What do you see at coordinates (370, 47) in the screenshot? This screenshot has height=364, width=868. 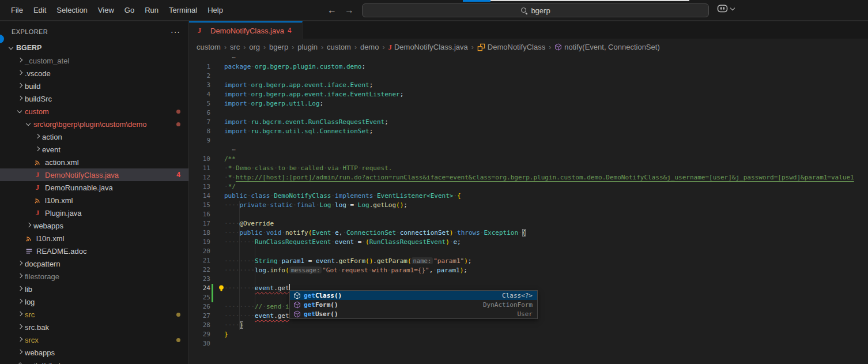 I see `breadcrumb-item-demo: demo` at bounding box center [370, 47].